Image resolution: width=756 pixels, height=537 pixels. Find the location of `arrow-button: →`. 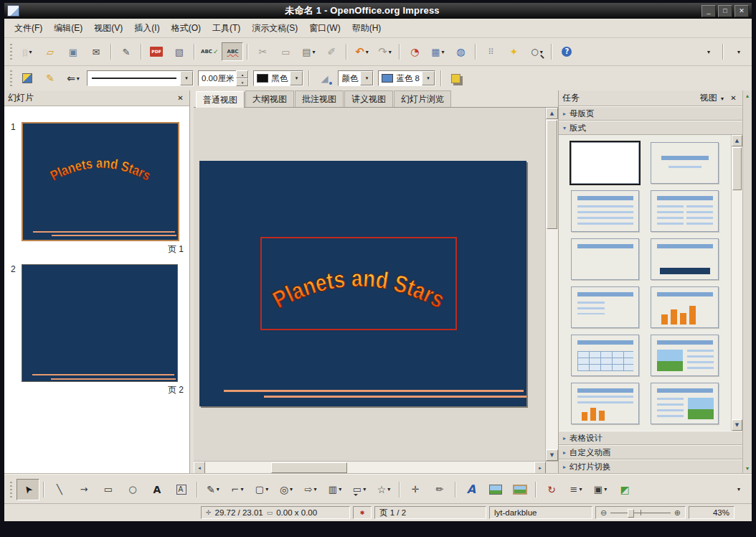

arrow-button: → is located at coordinates (84, 490).